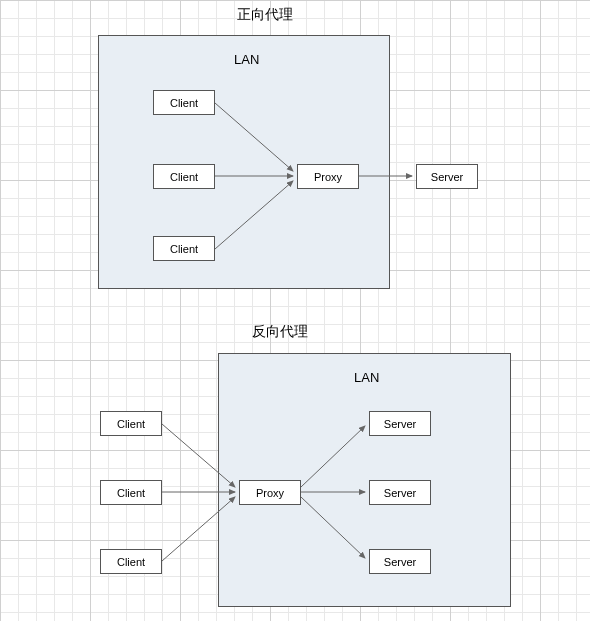  What do you see at coordinates (184, 176) in the screenshot?
I see `forward-client-2: Client` at bounding box center [184, 176].